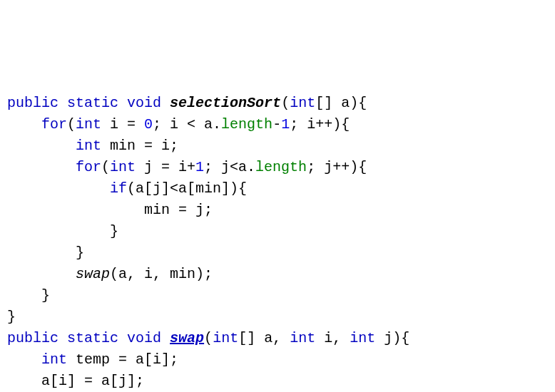  What do you see at coordinates (320, 124) in the screenshot?
I see `code-token: ; i++){` at bounding box center [320, 124].